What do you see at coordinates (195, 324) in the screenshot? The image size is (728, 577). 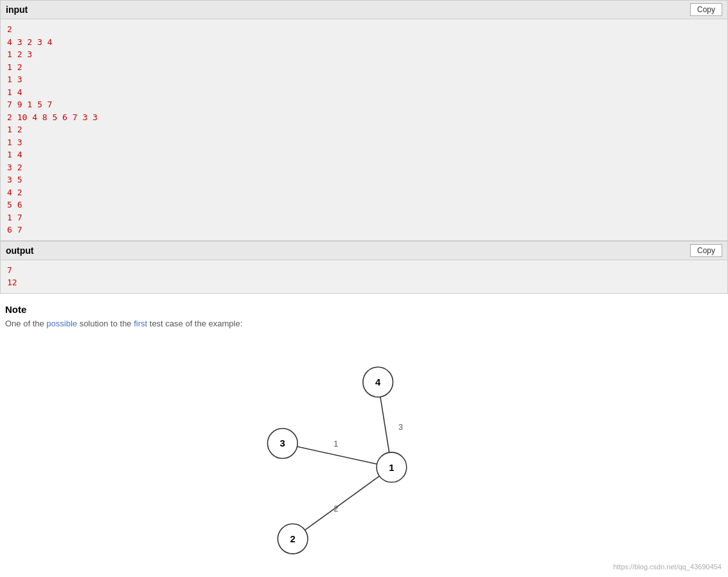 I see `note-text-3: test case of the example:` at bounding box center [195, 324].